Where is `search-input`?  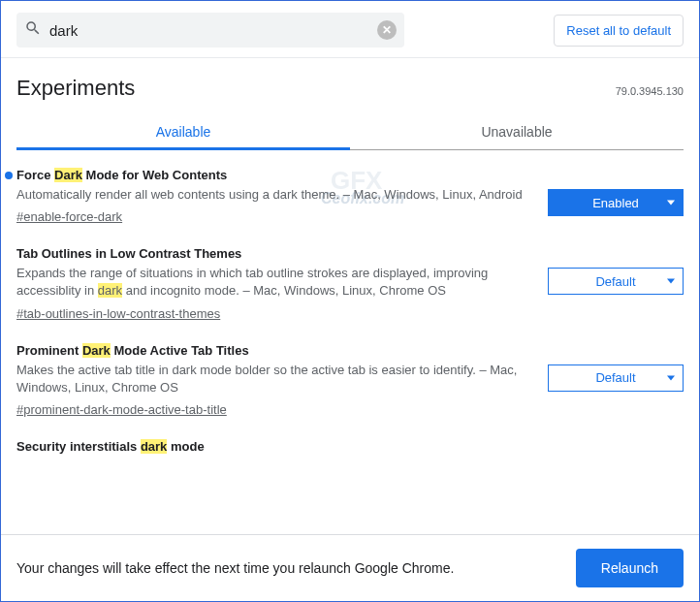 search-input is located at coordinates (209, 31).